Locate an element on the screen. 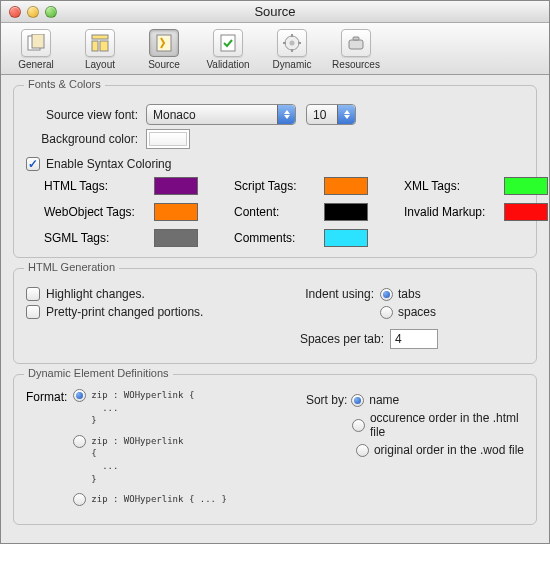 This screenshot has height=573, width=550. highlight-checkbox is located at coordinates (33, 294).